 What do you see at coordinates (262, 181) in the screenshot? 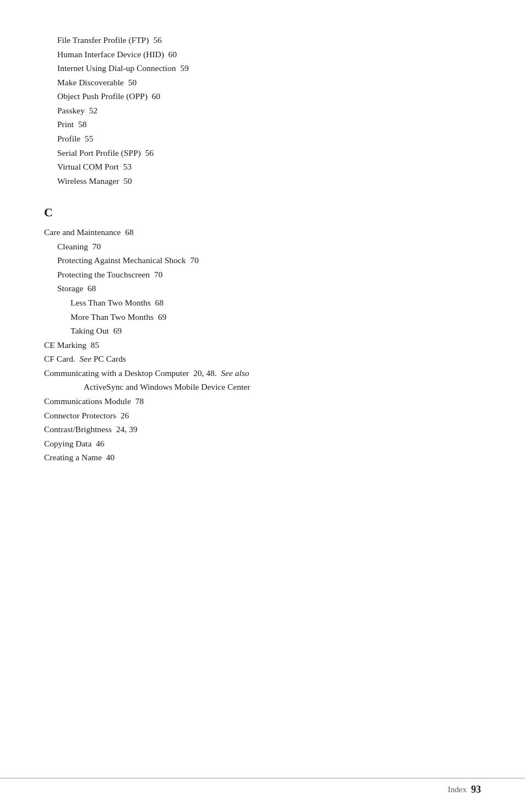
I see `list-item: Wireless Manager 50` at bounding box center [262, 181].